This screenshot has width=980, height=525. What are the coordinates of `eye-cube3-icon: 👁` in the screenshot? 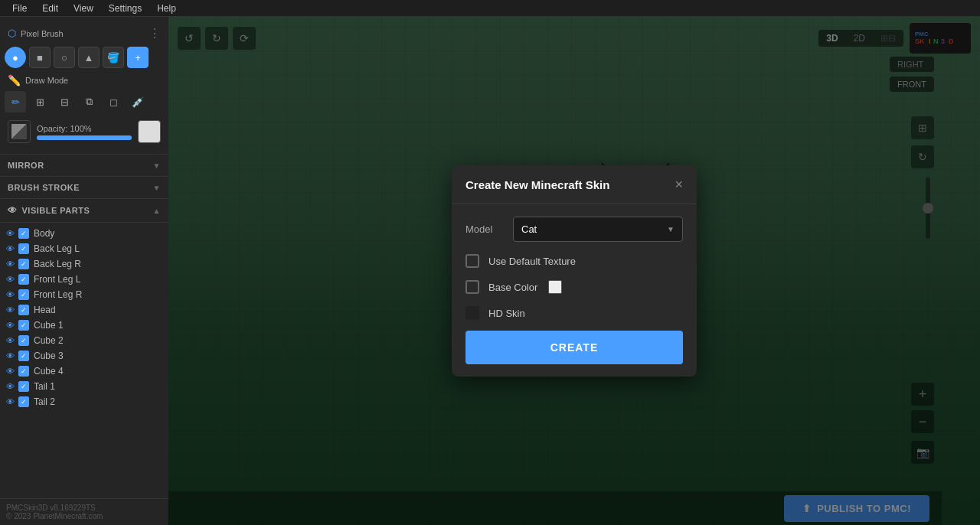 It's located at (10, 356).